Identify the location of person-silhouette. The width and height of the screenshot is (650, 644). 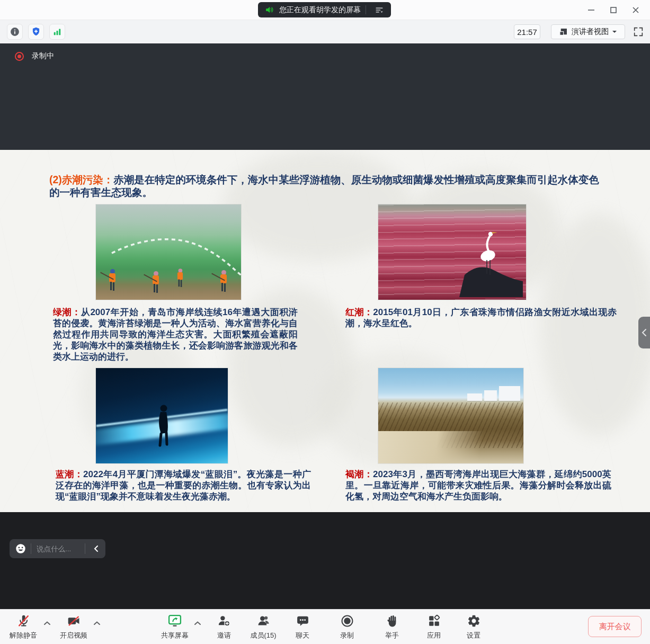
(164, 424).